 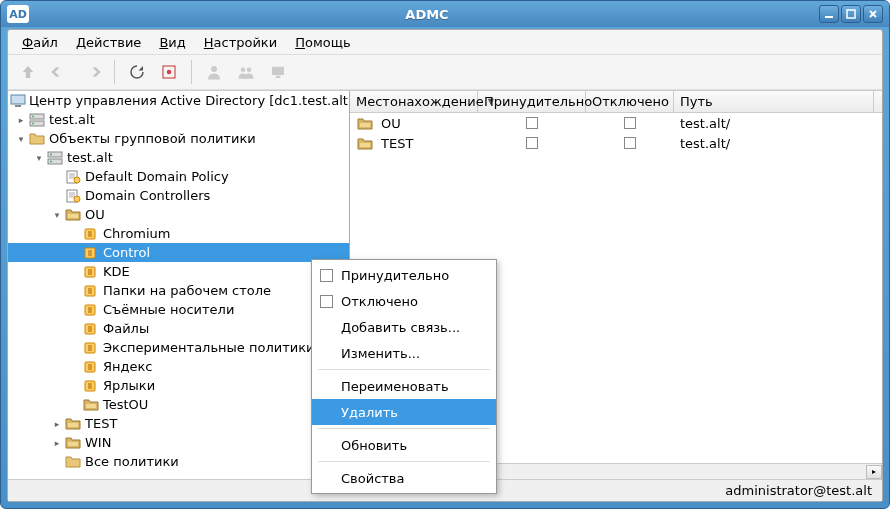 What do you see at coordinates (73, 177) in the screenshot?
I see `policy-icon` at bounding box center [73, 177].